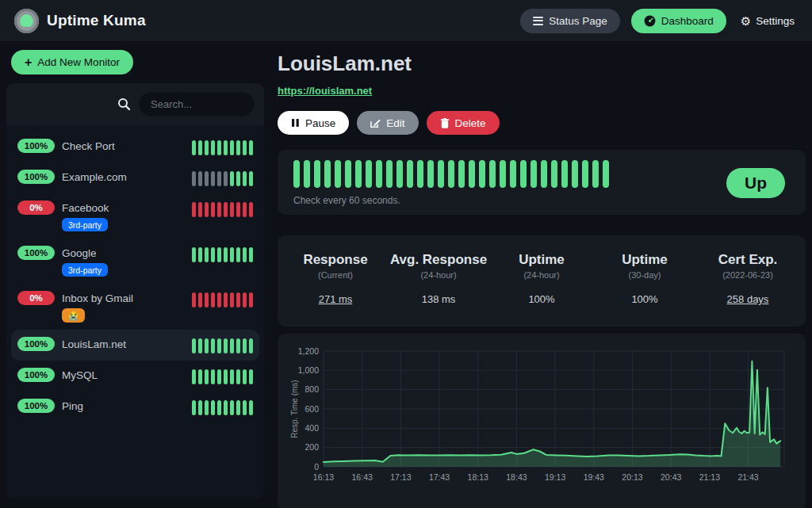  Describe the element at coordinates (79, 376) in the screenshot. I see `monitor-name: MySQL` at that location.